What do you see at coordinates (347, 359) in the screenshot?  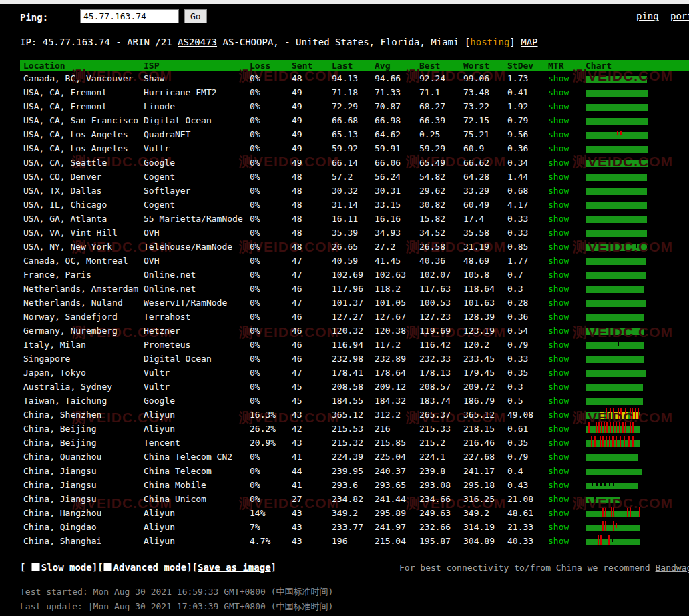 I see `cell-last: 232.98` at bounding box center [347, 359].